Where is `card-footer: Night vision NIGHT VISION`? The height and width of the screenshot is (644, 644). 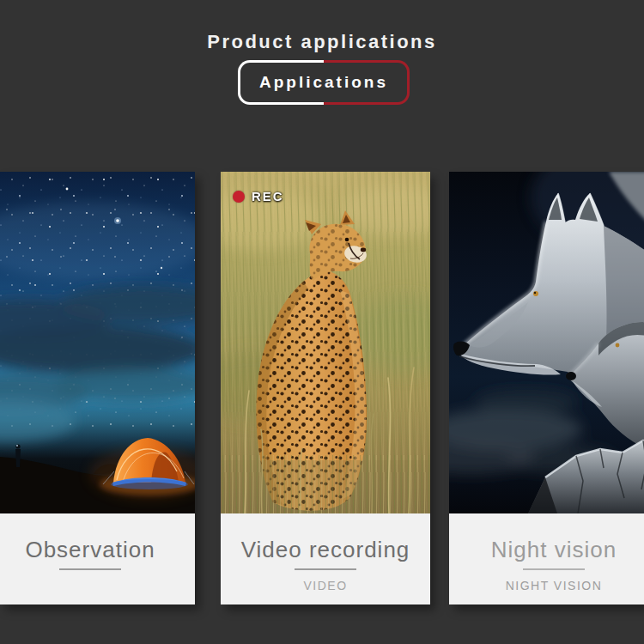 card-footer: Night vision NIGHT VISION is located at coordinates (546, 559).